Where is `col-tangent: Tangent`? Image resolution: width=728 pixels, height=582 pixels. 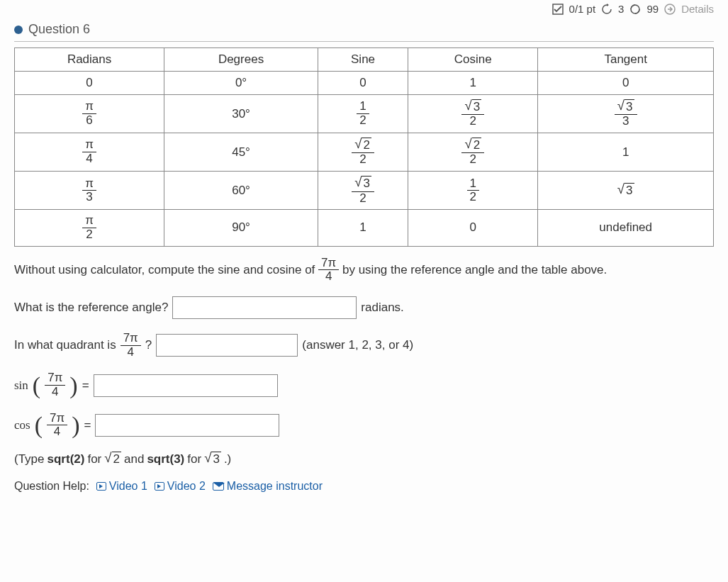
col-tangent: Tangent is located at coordinates (626, 60).